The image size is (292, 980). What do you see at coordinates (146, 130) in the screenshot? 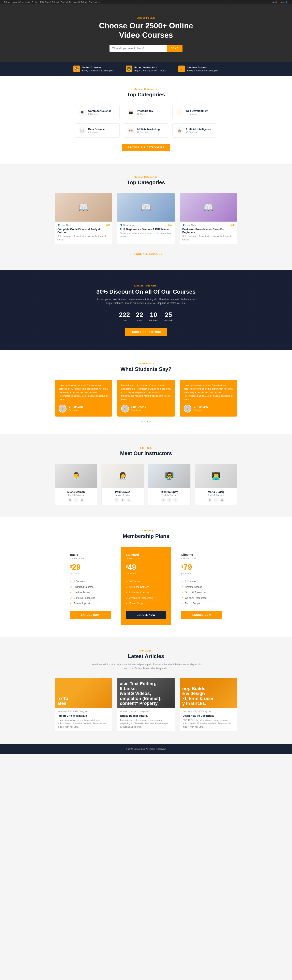
I see `category-card: 📢 Affiliate Marketing 10 Courses` at bounding box center [146, 130].